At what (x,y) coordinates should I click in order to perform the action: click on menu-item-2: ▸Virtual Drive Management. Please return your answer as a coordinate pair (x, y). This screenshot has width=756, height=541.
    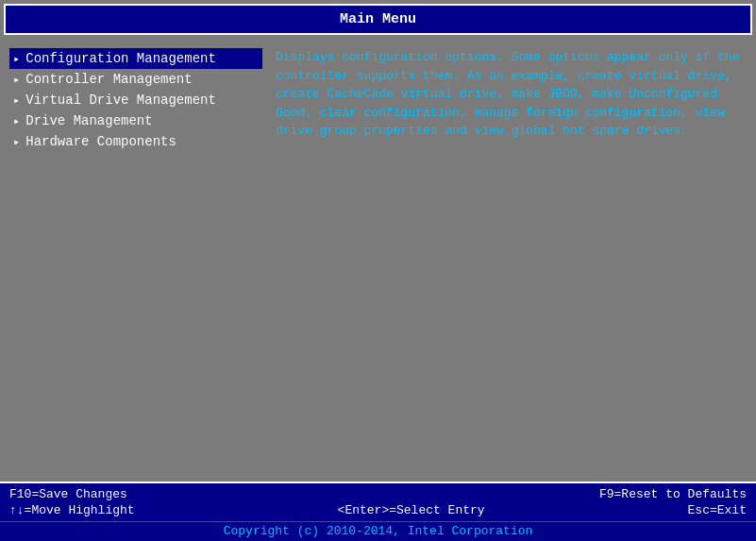
    Looking at the image, I should click on (136, 100).